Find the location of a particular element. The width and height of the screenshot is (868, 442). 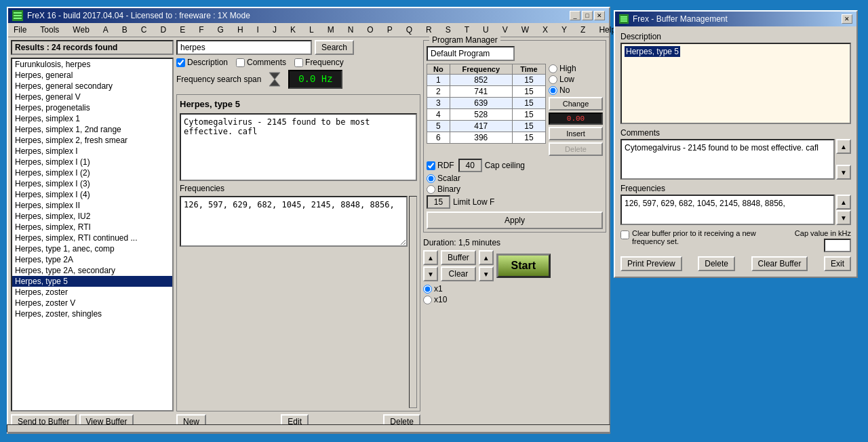

description-checkbox-label: Description is located at coordinates (202, 62).